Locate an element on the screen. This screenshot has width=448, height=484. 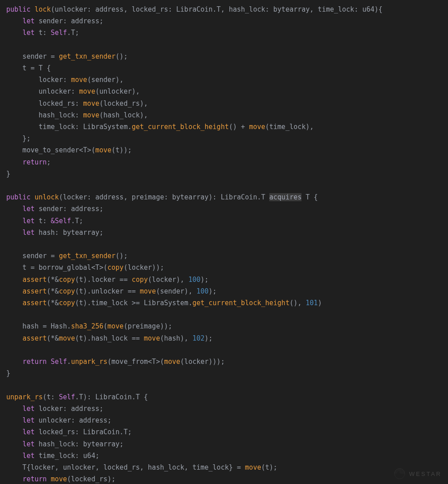
code-token: hash = Hash. is located at coordinates (39, 326).